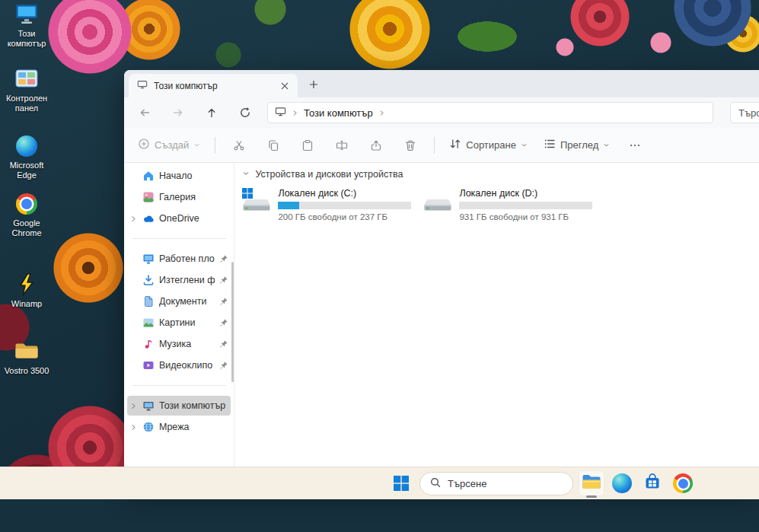  Describe the element at coordinates (148, 197) in the screenshot. I see `gallery-icon` at that location.